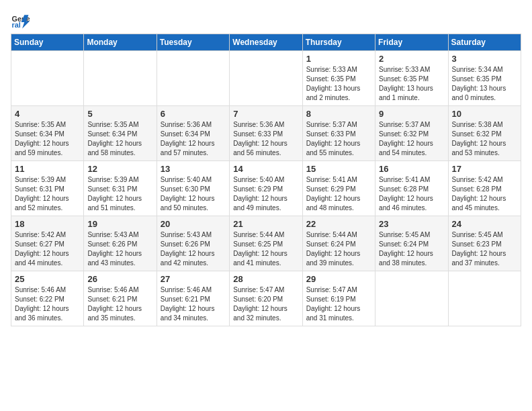  I want to click on calendar-cell: 25Sunrise: 5:46 AM Sunset: 6:22 PM Dayli…, so click(48, 299).